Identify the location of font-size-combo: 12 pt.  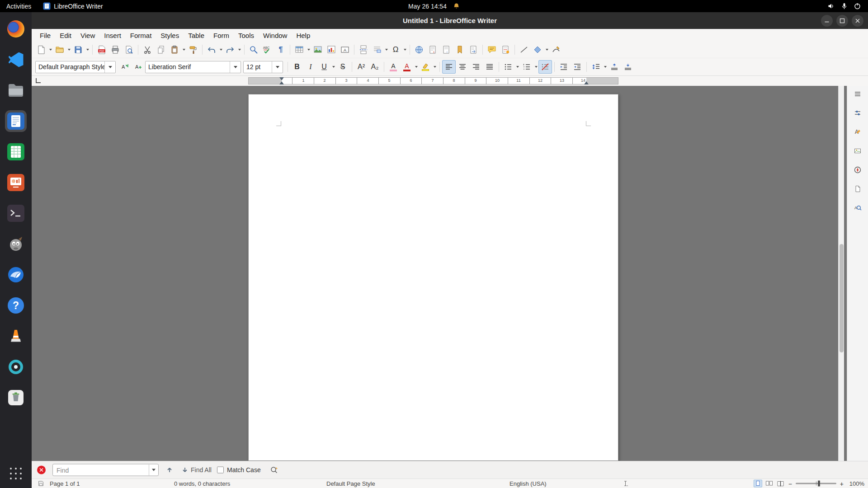
(263, 67).